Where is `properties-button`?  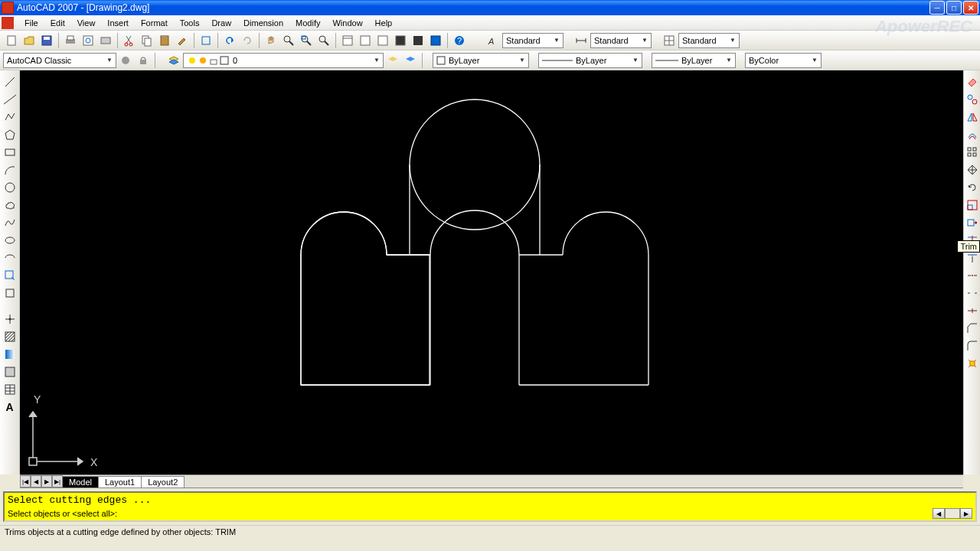 properties-button is located at coordinates (348, 41).